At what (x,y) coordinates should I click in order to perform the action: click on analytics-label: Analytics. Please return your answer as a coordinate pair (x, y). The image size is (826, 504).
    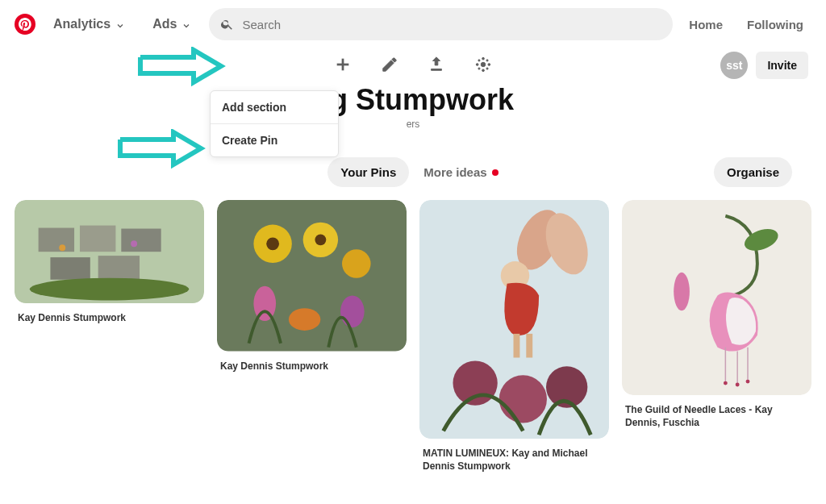
    Looking at the image, I should click on (82, 24).